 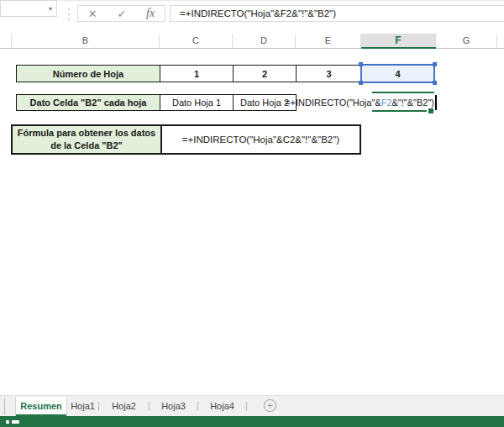 I want to click on tab-hoja4: Hoja4, so click(x=222, y=407).